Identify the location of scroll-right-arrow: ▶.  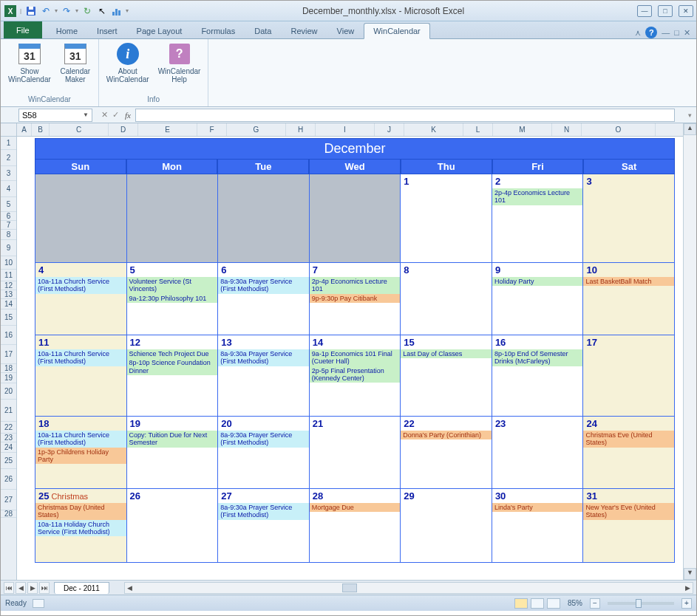
(687, 588).